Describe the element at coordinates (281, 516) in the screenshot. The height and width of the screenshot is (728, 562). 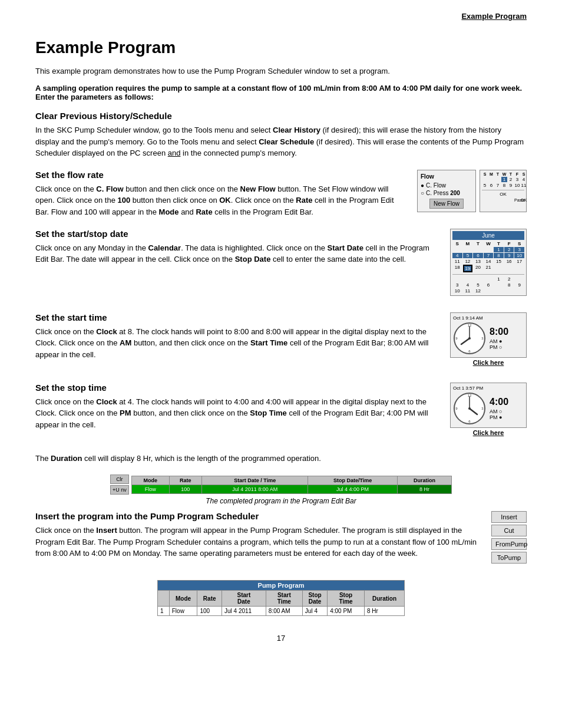
I see `section-insert-title: Insert the program into the Pump Program…` at that location.